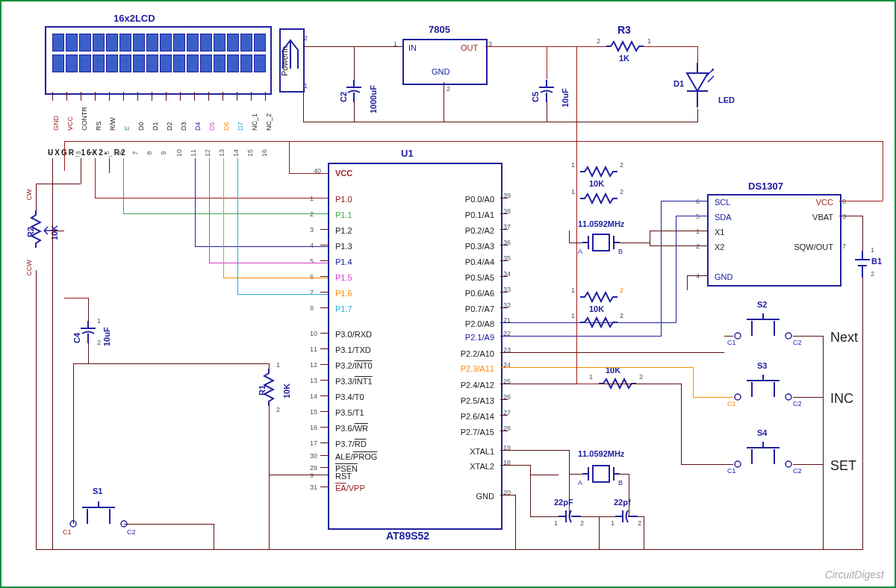 This screenshot has width=896, height=588. Describe the element at coordinates (439, 30) in the screenshot. I see `reg-title: 7805` at that location.